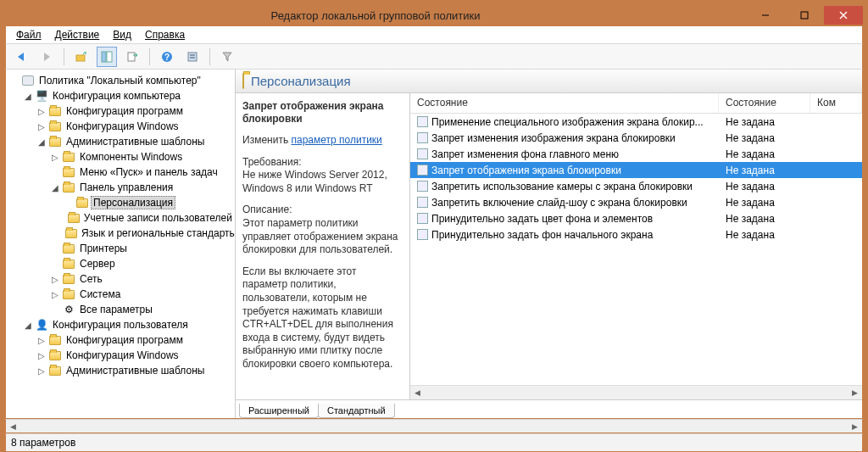  Describe the element at coordinates (559, 203) in the screenshot. I see `policy-name: Запретить включение слайд-шоу с экрана б…` at that location.